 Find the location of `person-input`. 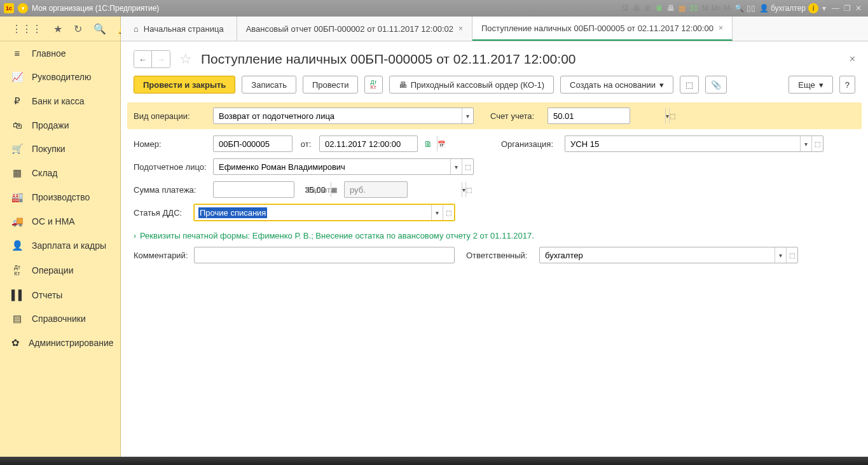

person-input is located at coordinates (332, 167).